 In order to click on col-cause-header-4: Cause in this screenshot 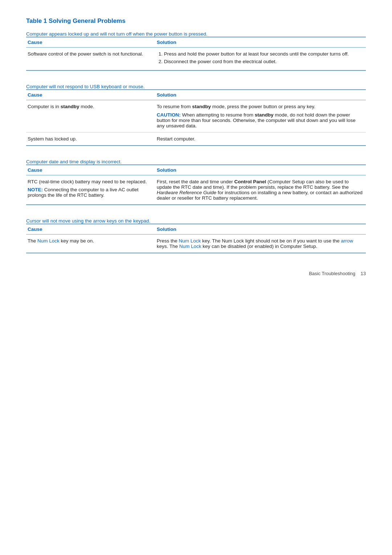, I will do `click(91, 229)`.